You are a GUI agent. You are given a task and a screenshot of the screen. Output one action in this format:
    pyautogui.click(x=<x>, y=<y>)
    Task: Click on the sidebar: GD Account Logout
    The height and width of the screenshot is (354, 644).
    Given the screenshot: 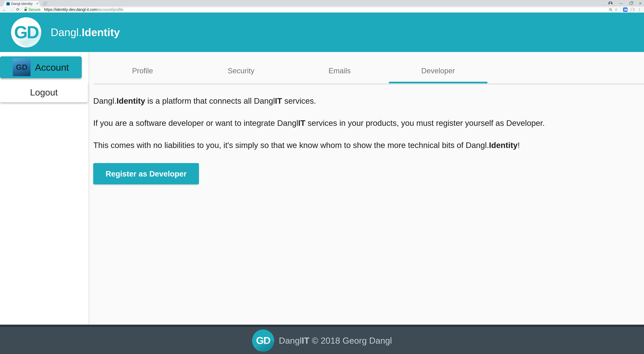 What is the action you would take?
    pyautogui.click(x=44, y=188)
    